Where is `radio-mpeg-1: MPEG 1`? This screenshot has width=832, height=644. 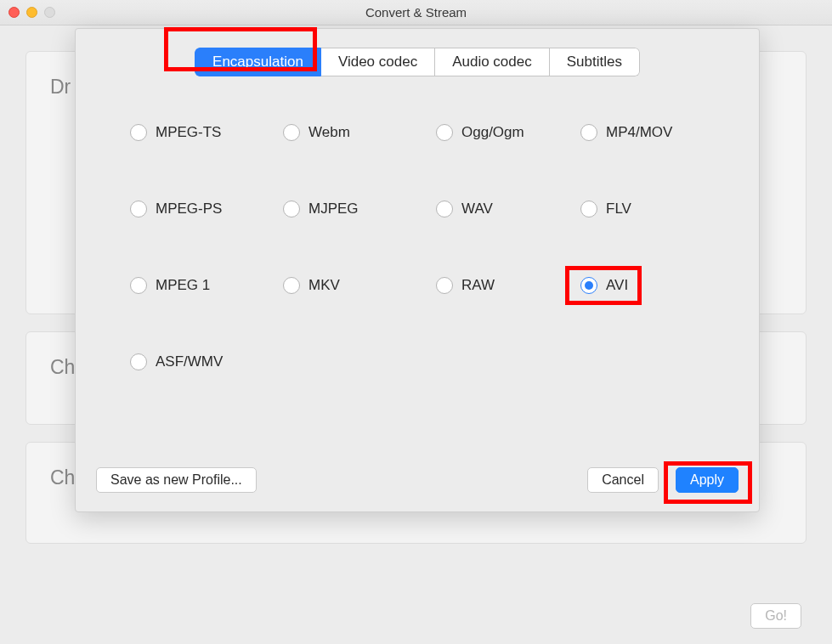 radio-mpeg-1: MPEG 1 is located at coordinates (207, 285).